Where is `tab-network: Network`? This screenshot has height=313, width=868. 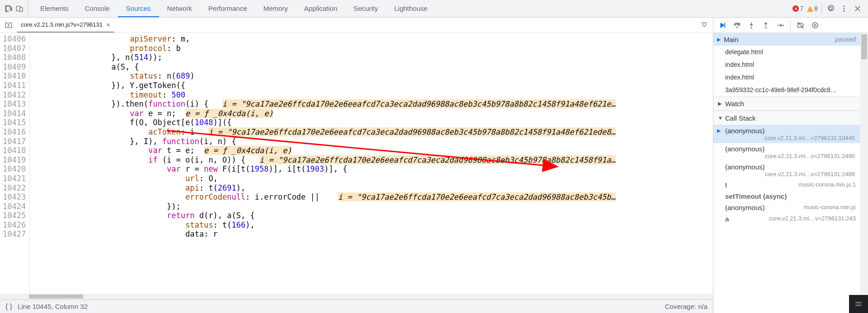 tab-network: Network is located at coordinates (180, 9).